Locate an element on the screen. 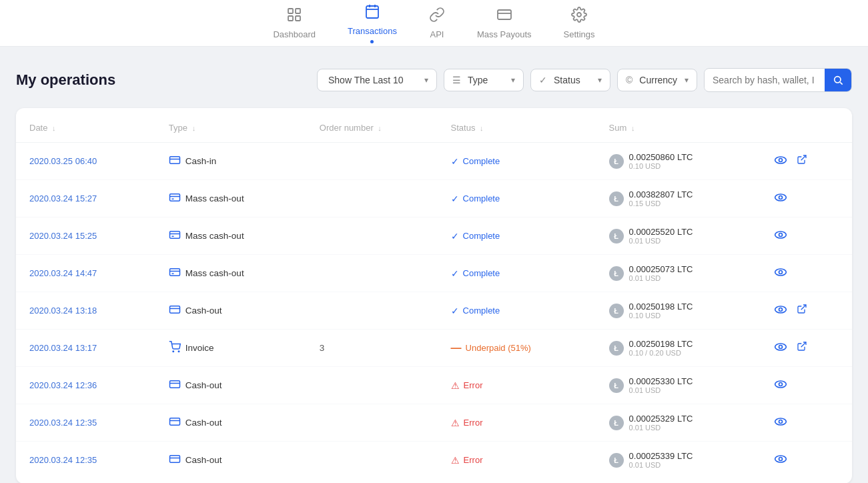 The height and width of the screenshot is (483, 868). status-dropdown: ✓ Status ▾ is located at coordinates (570, 80).